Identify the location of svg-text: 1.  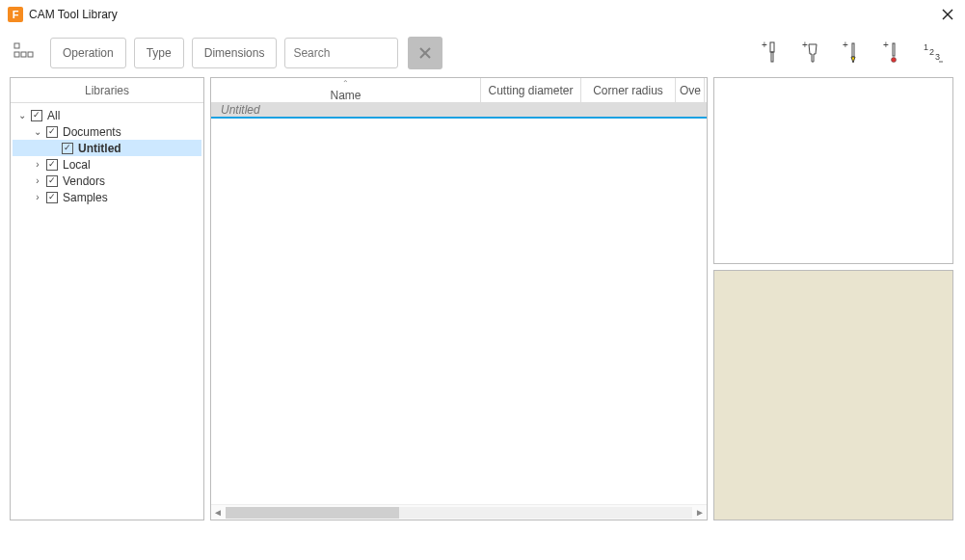
(925, 47).